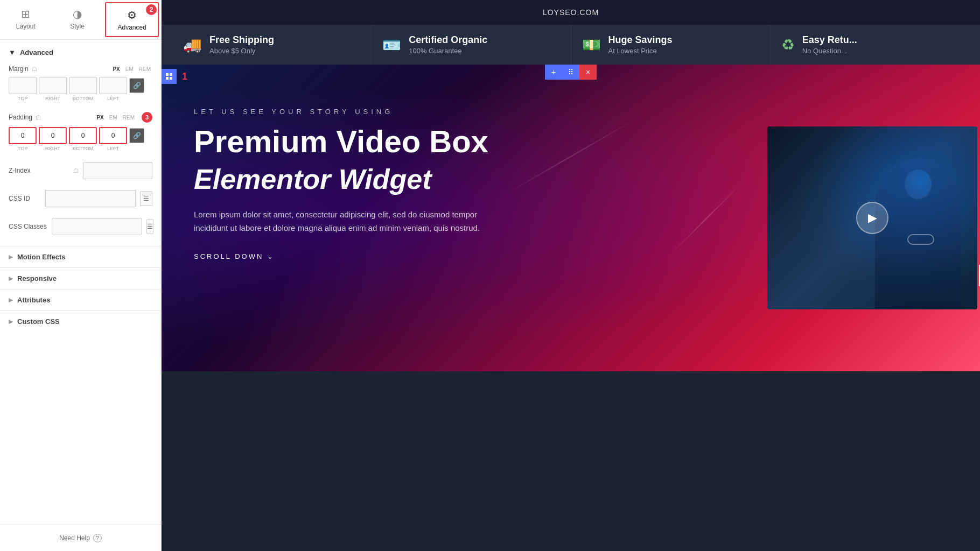  Describe the element at coordinates (81, 257) in the screenshot. I see `motion-effects-section: ▶ Motion Effects` at that location.